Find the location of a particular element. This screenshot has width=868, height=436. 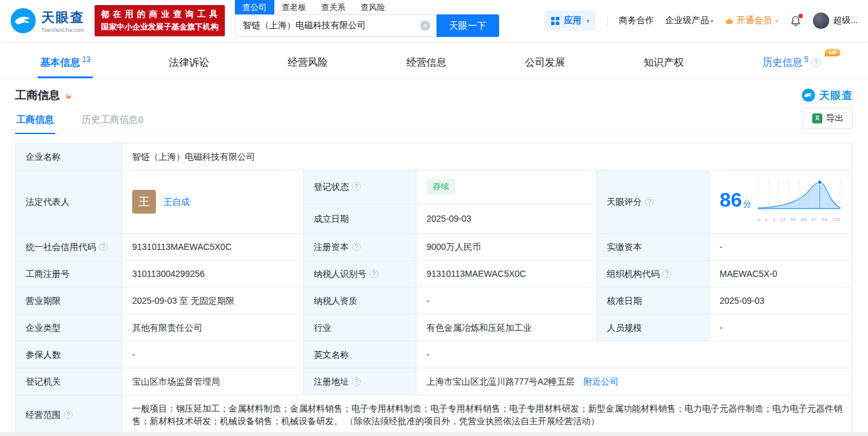

section-header: 工商信息 天眼查 is located at coordinates (434, 91).